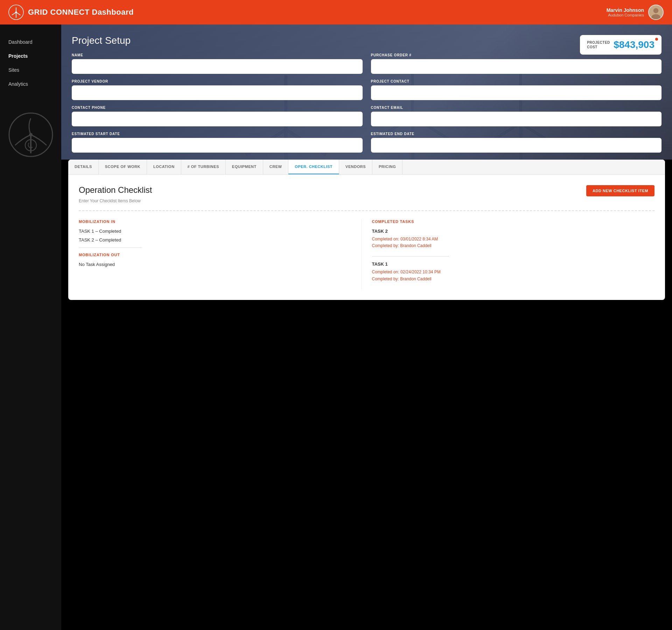 This screenshot has width=672, height=630. Describe the element at coordinates (513, 231) in the screenshot. I see `completed-task-2-name: TASK 2` at that location.